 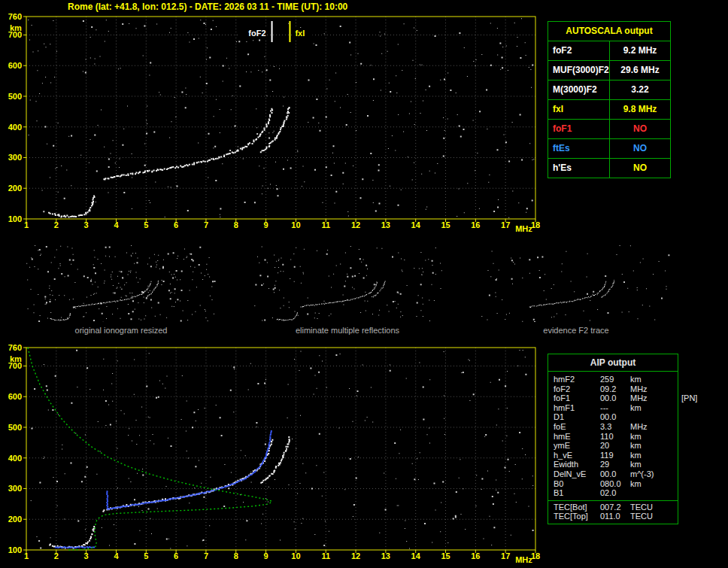 What do you see at coordinates (189, 470) in the screenshot?
I see `autoscala-fitted-trace` at bounding box center [189, 470].